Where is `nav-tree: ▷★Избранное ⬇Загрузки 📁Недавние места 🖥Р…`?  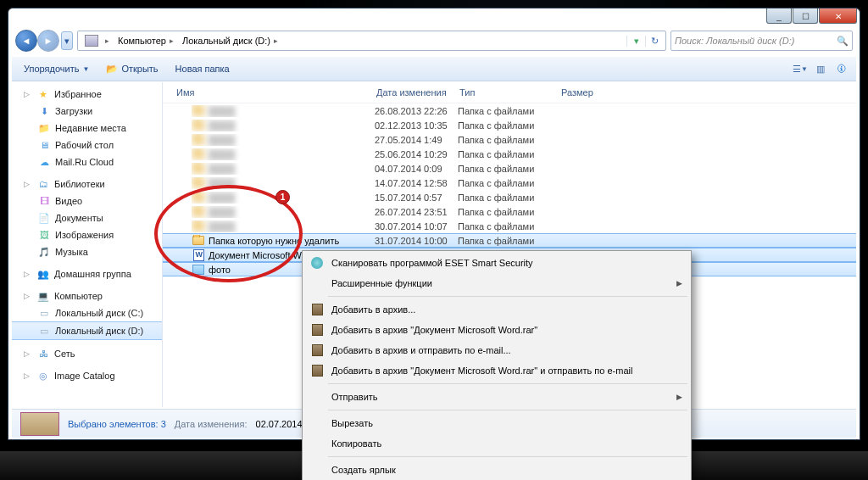
nav-tree: ▷★Избранное ⬇Загрузки 📁Недавние места 🖥Р… is located at coordinates (87, 244).